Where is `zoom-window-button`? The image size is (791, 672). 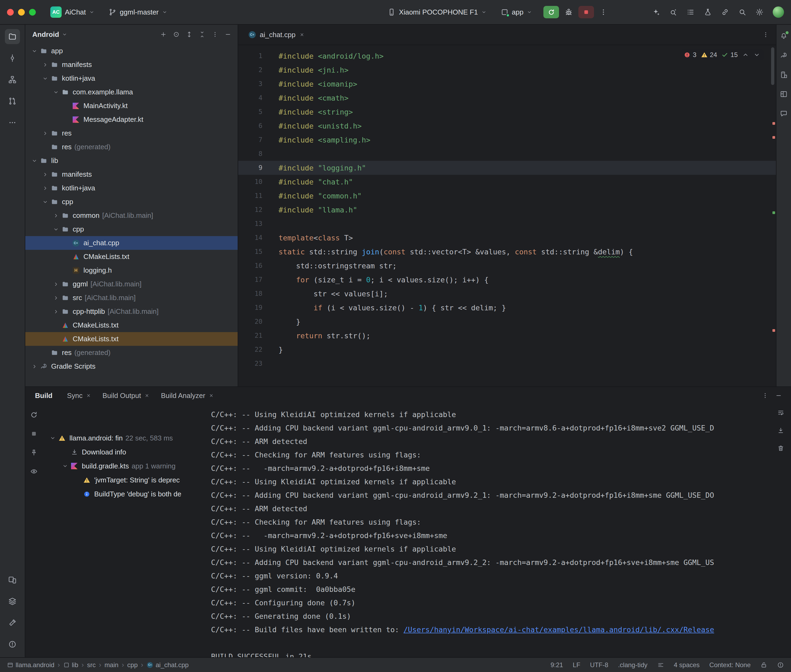 zoom-window-button is located at coordinates (32, 12).